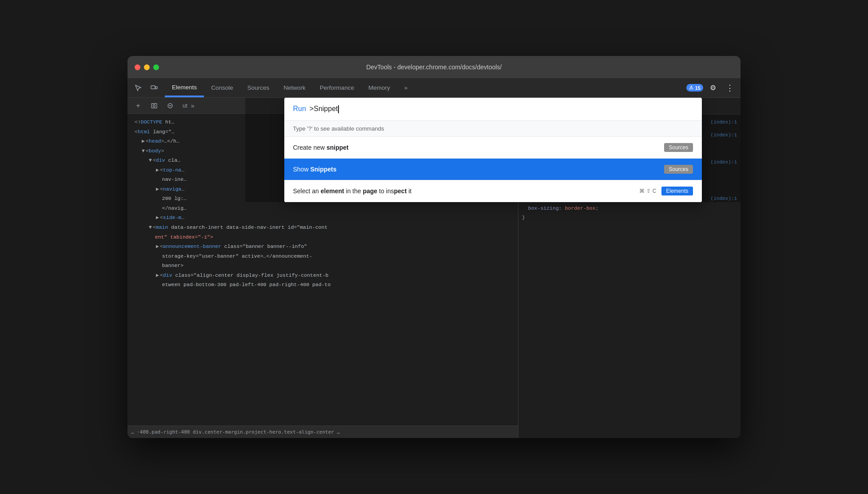 The image size is (868, 494). What do you see at coordinates (146, 88) in the screenshot?
I see `toolbar-icons` at bounding box center [146, 88].